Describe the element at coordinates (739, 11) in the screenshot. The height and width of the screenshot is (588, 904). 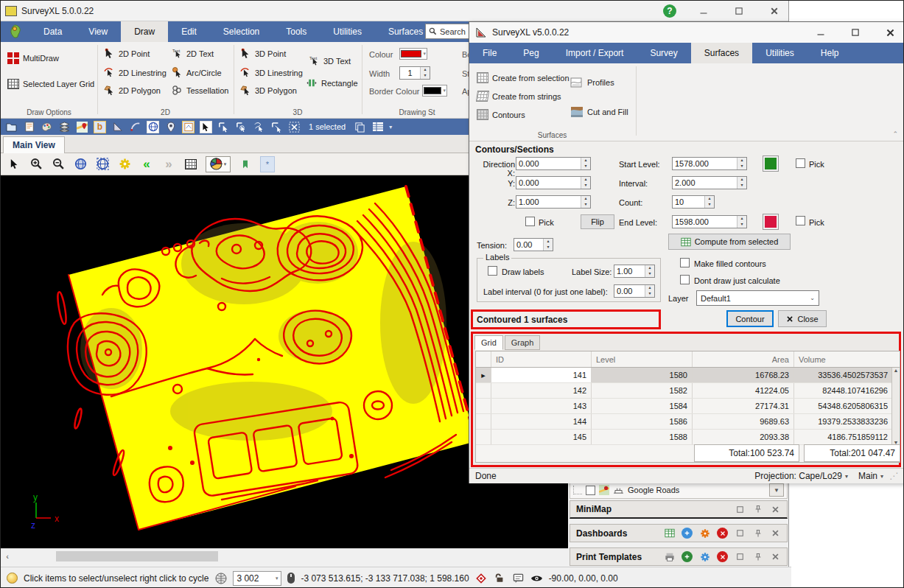
I see `maximize-icon` at that location.